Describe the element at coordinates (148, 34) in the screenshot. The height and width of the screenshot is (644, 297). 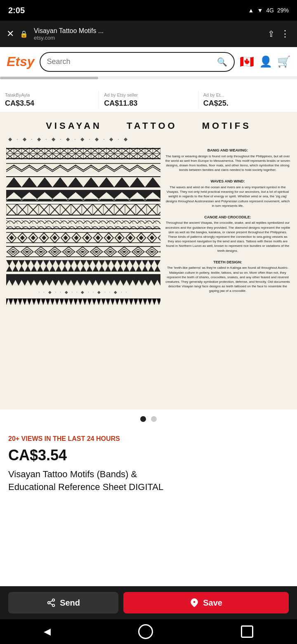
I see `browser-bar: ✕ 🔒 Visayan Tattoo Motifs ... etsy.com ⇪…` at that location.